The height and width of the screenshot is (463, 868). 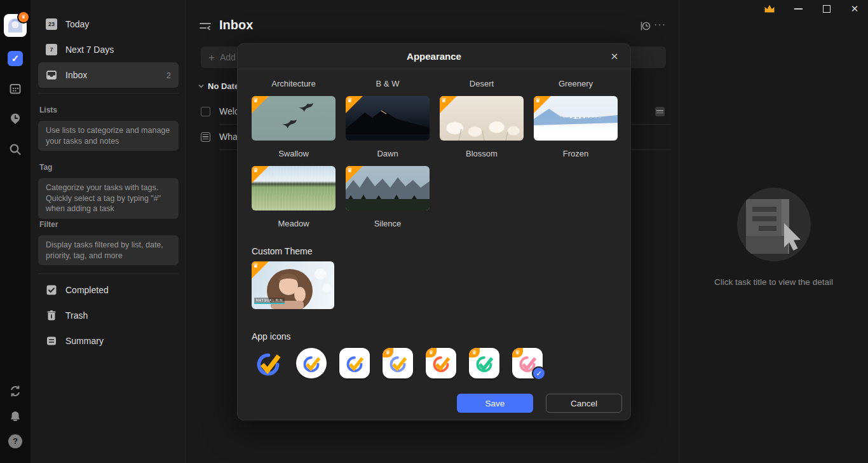 I want to click on theme-label-architecture: Architecture, so click(x=294, y=84).